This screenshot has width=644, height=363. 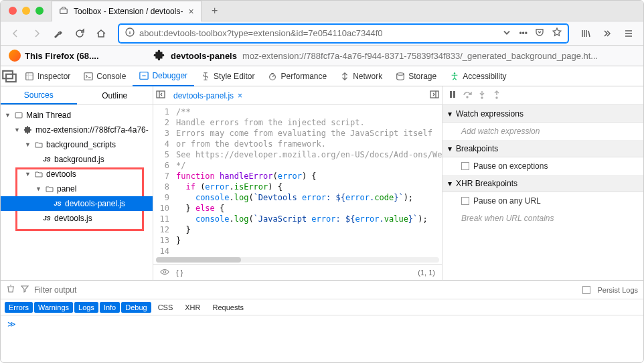 I want to click on forward-button, so click(x=37, y=33).